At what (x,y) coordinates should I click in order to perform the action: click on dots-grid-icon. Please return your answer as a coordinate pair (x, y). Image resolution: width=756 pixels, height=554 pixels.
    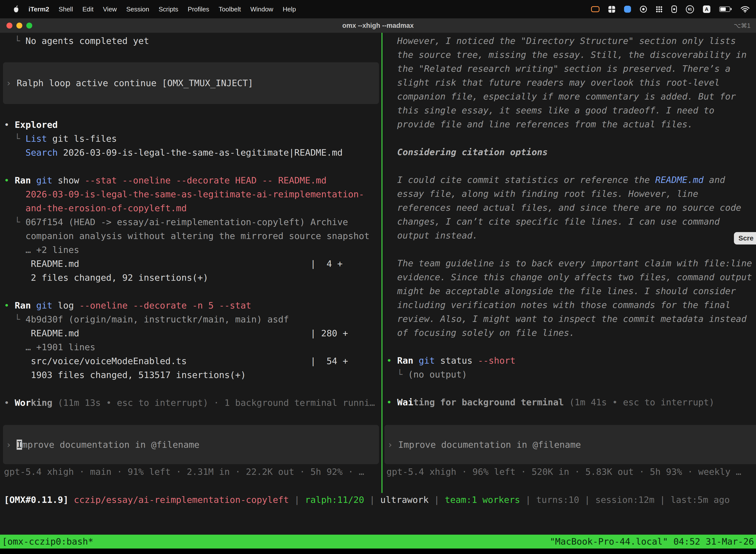
    Looking at the image, I should click on (659, 9).